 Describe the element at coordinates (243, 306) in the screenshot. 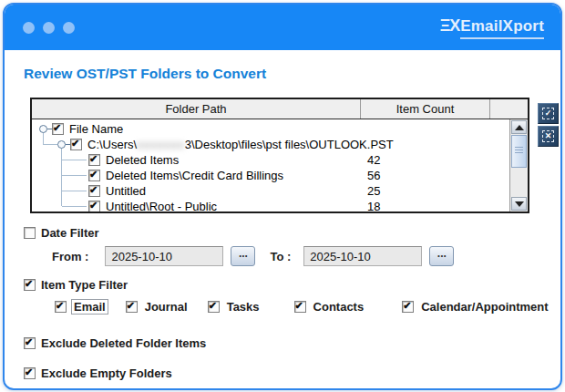

I see `item-type-label: Tasks` at that location.